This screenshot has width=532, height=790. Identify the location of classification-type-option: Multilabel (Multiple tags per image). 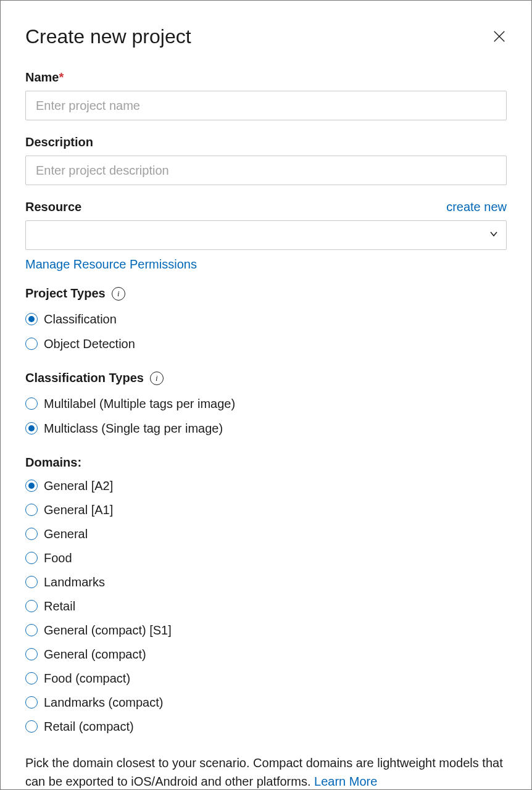
(266, 404).